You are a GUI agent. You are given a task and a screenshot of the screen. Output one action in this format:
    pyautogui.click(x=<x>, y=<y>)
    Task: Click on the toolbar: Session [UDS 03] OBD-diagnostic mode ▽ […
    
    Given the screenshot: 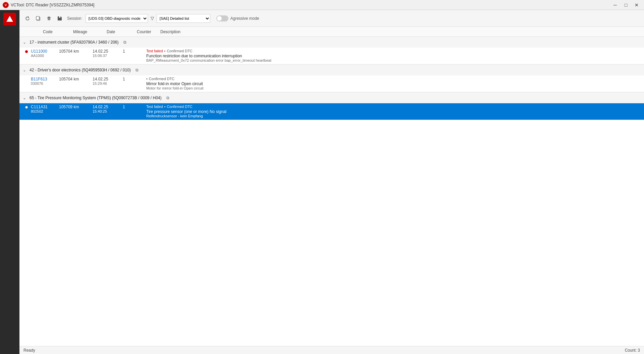 What is the action you would take?
    pyautogui.click(x=332, y=18)
    